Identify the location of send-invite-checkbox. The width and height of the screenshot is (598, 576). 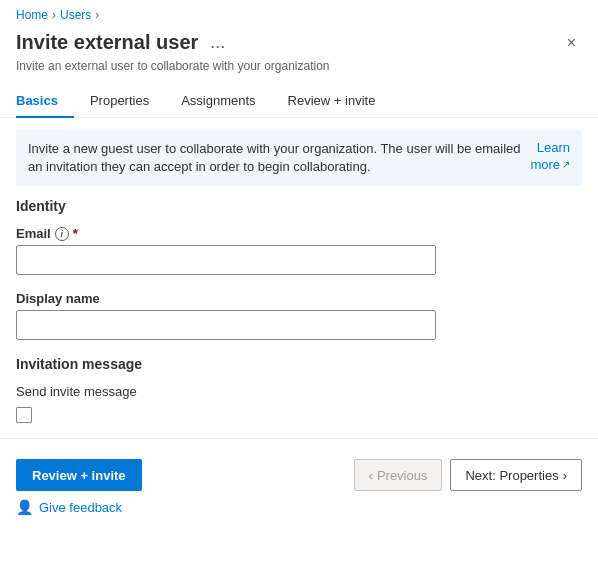
(24, 415).